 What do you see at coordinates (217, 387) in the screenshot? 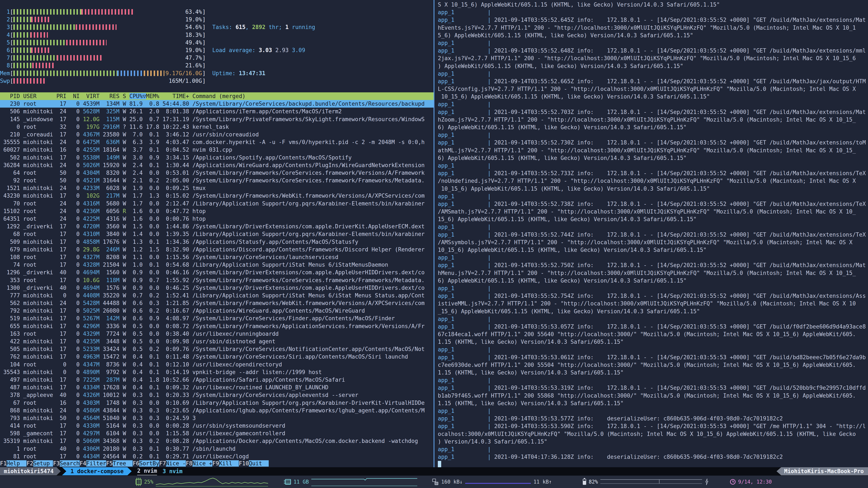
I see `process-row-pid-487: 487 miohitoki 17 0 4334M 17628 W 0.4 0.1…` at bounding box center [217, 387].